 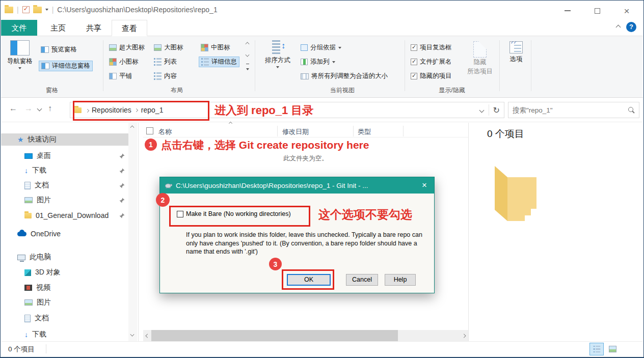 What do you see at coordinates (219, 62) in the screenshot?
I see `view-details: 详细信息` at bounding box center [219, 62].